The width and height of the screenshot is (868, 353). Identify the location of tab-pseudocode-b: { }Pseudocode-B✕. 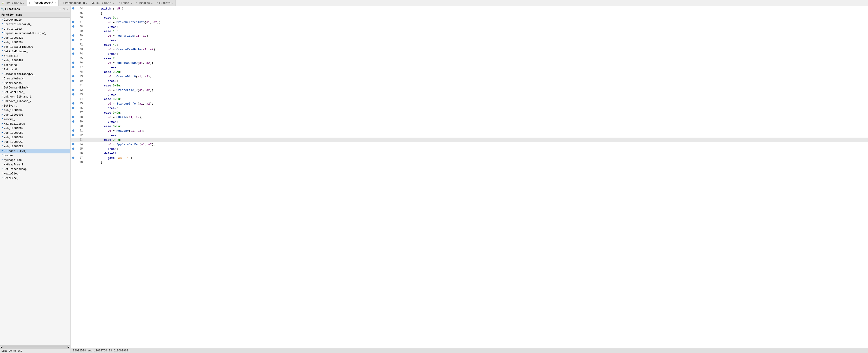
(74, 3).